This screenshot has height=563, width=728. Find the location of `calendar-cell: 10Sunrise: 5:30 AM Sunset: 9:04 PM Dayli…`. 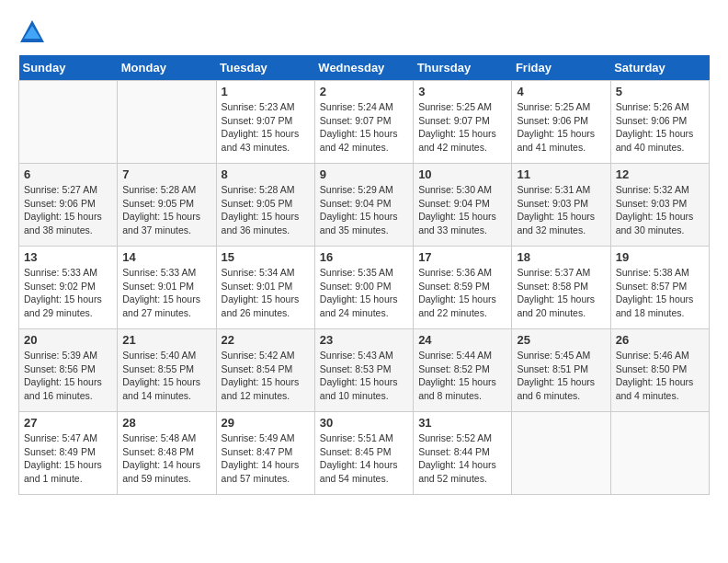

calendar-cell: 10Sunrise: 5:30 AM Sunset: 9:04 PM Dayli… is located at coordinates (463, 205).